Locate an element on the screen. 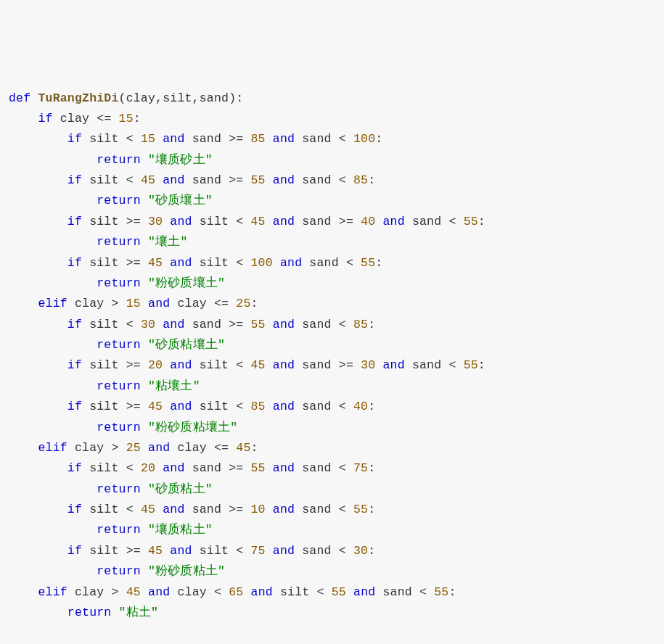 The height and width of the screenshot is (644, 664). num-15: 15 is located at coordinates (134, 303).